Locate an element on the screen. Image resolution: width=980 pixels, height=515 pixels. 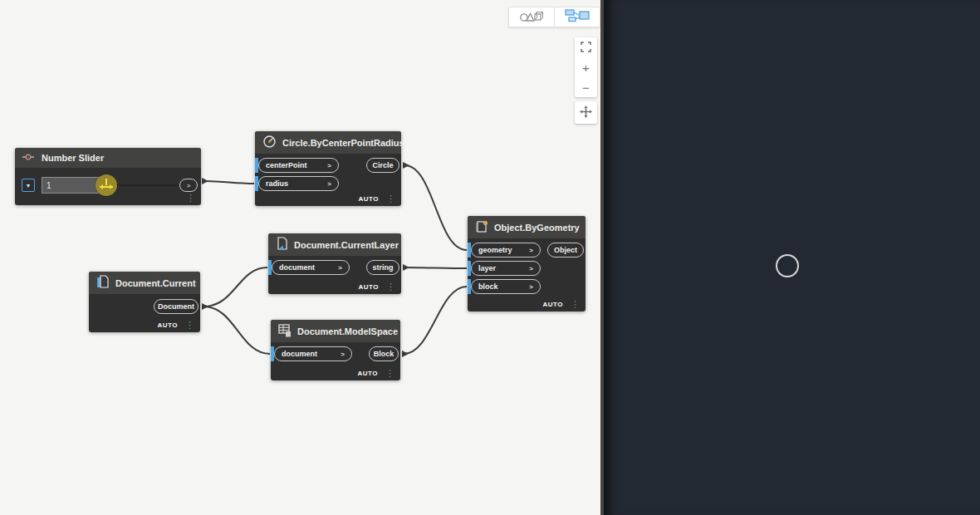
slider-value-input is located at coordinates (71, 185).